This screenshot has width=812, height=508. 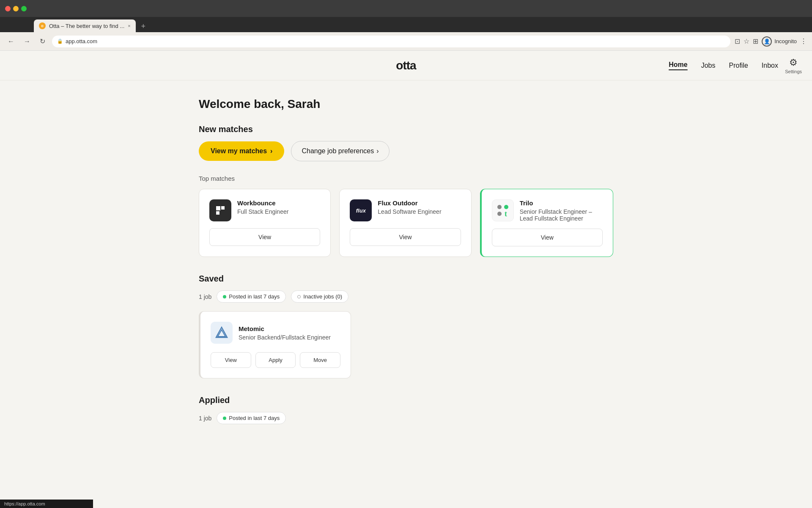 I want to click on change-preferences-button: Change job preferences ›, so click(x=340, y=151).